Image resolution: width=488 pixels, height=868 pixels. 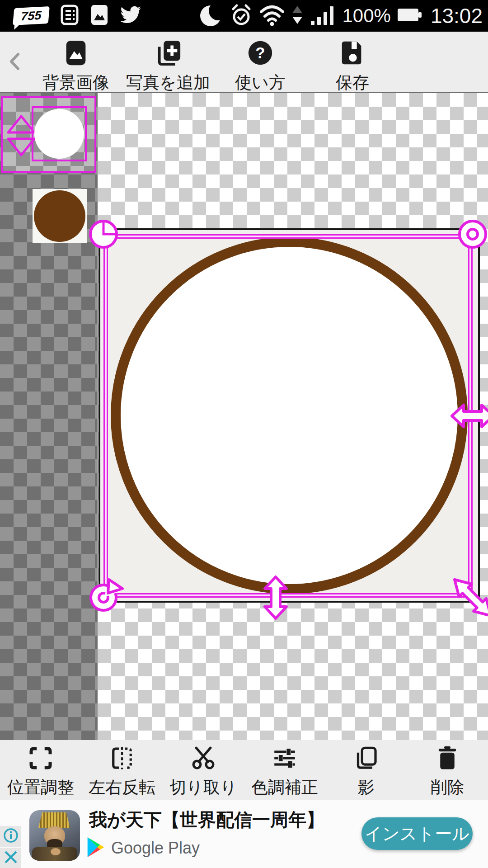 What do you see at coordinates (244, 16) in the screenshot?
I see `status-bar: 755` at bounding box center [244, 16].